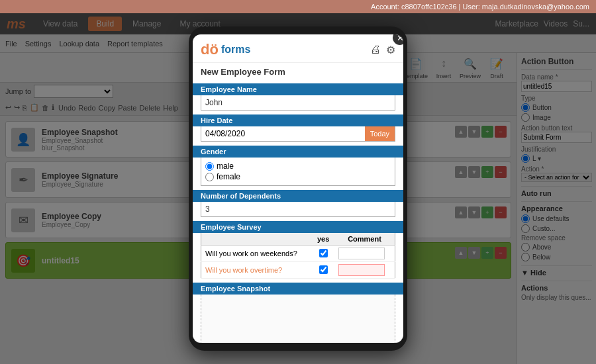 This screenshot has height=364, width=596. I want to click on account-bar: Account: c8807offc102c36 | User: maja.du…, so click(298, 7).